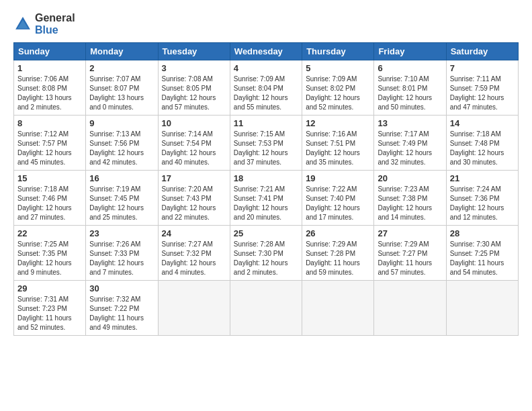 This screenshot has width=532, height=411. What do you see at coordinates (266, 93) in the screenshot?
I see `day-info: Sunrise: 7:09 AMSunset: 8:04 PMDaylight:…` at bounding box center [266, 93].